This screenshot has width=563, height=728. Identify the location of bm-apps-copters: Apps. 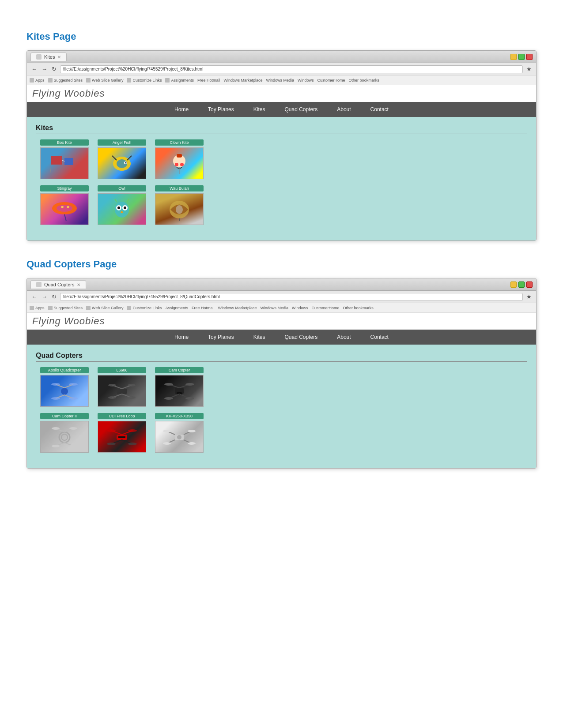
(37, 308).